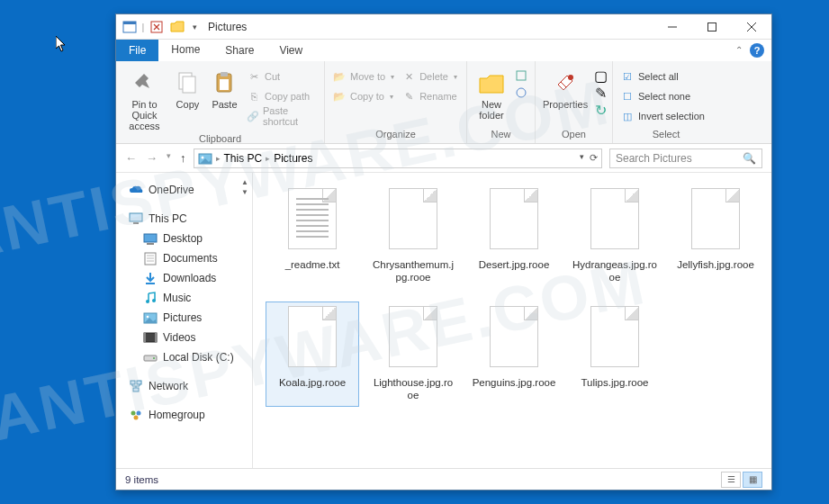 The width and height of the screenshot is (829, 504). Describe the element at coordinates (672, 27) in the screenshot. I see `minimize-button` at that location.